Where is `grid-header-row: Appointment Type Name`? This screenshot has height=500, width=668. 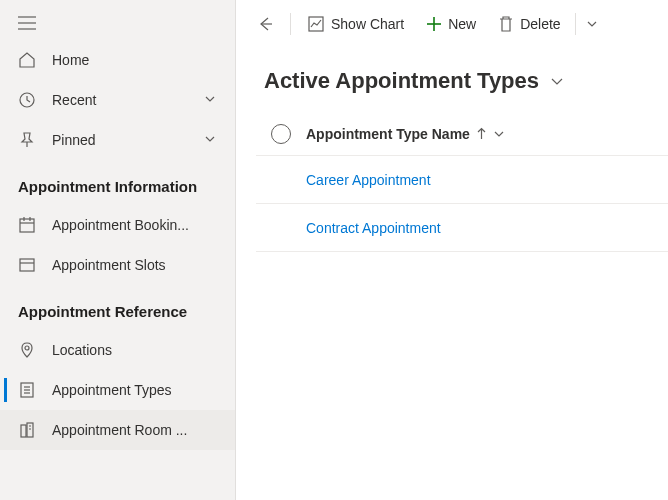
grid-header-row: Appointment Type Name is located at coordinates (462, 134).